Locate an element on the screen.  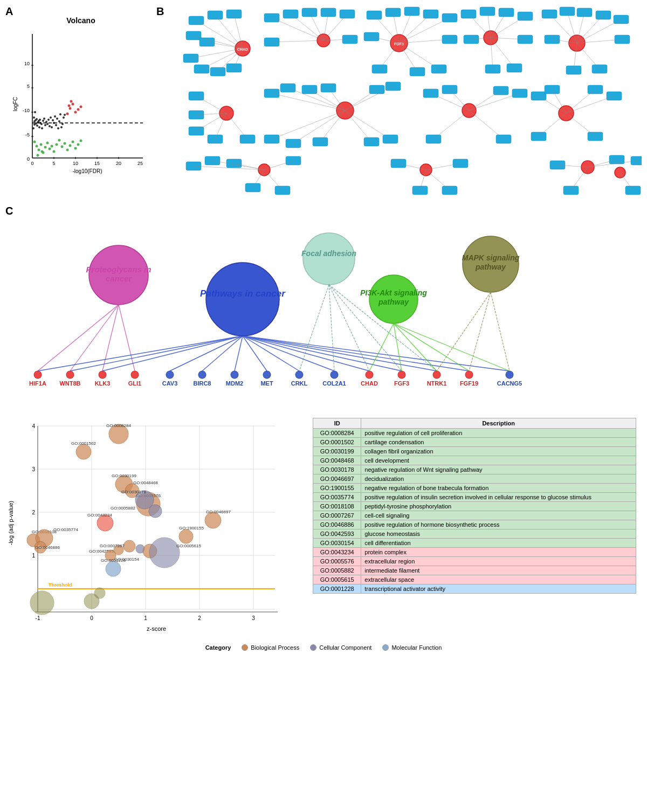
go-table: ID Description GO:0008284positive regula… is located at coordinates (474, 506).